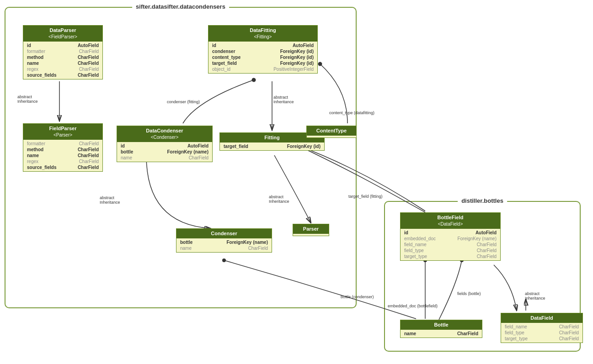 Image resolution: width=593 pixels, height=364 pixels. I want to click on entity-datafield-title: DataField, so click(542, 318).